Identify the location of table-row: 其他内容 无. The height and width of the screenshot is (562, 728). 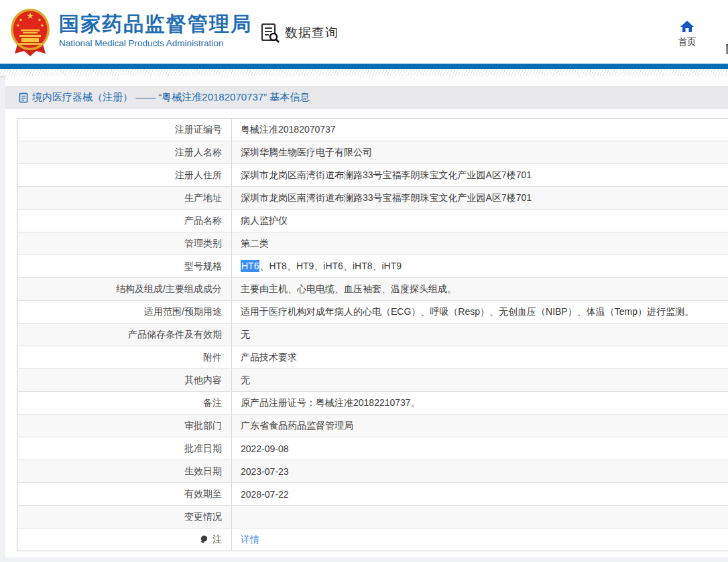
(373, 380).